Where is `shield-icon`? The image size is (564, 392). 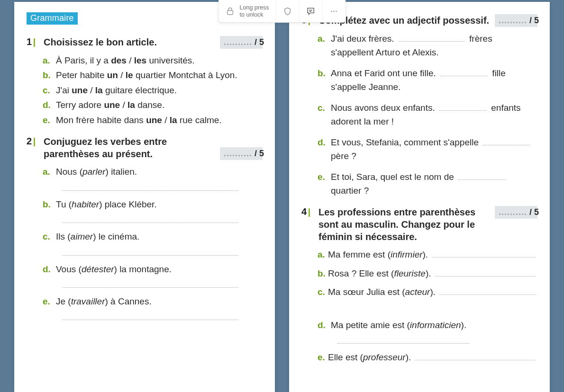 shield-icon is located at coordinates (287, 11).